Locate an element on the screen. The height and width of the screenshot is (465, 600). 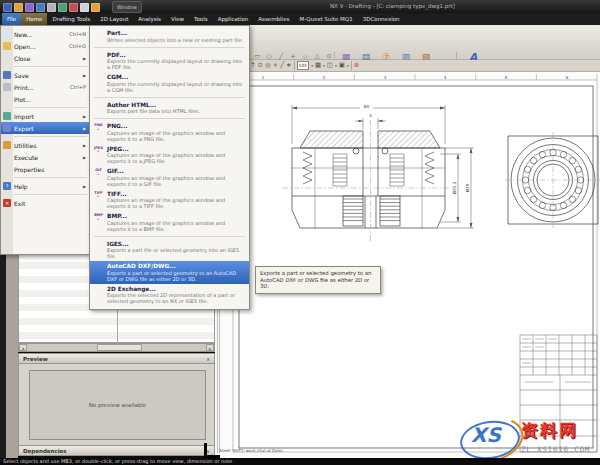
dim-gap-label: 5 is located at coordinates (370, 116).